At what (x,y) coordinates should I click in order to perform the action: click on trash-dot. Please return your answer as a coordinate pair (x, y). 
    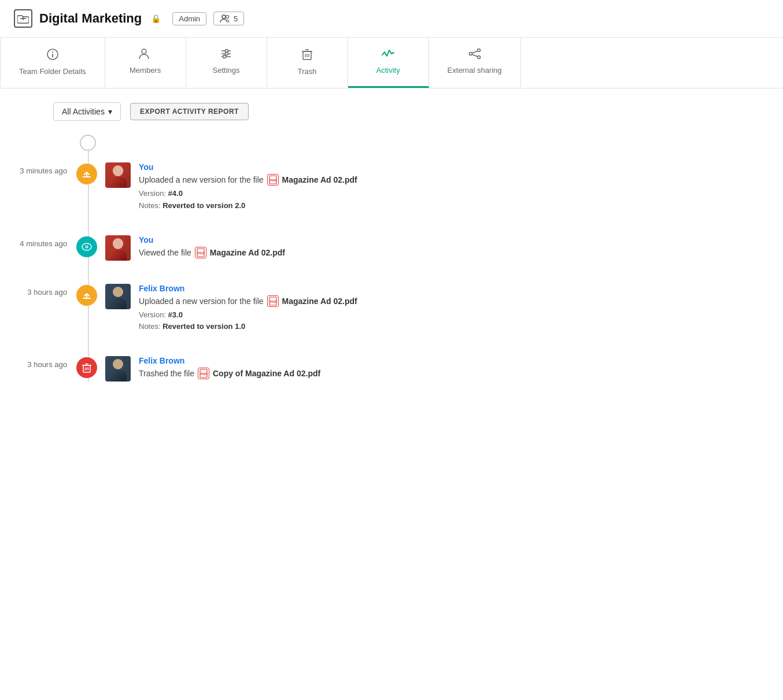
    Looking at the image, I should click on (87, 368).